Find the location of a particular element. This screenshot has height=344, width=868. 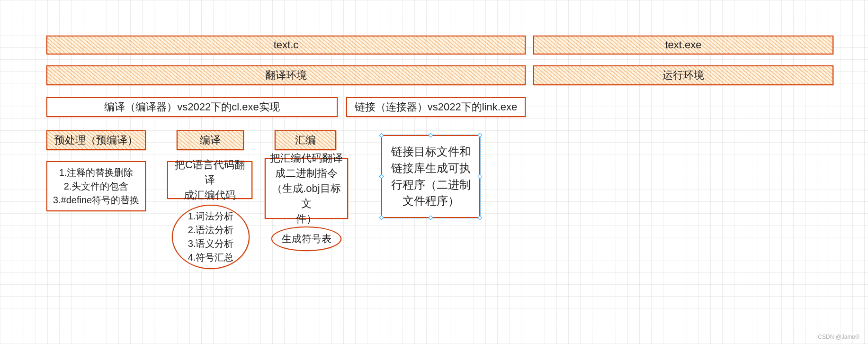

link-detail-line: 文件程序） is located at coordinates (431, 201).